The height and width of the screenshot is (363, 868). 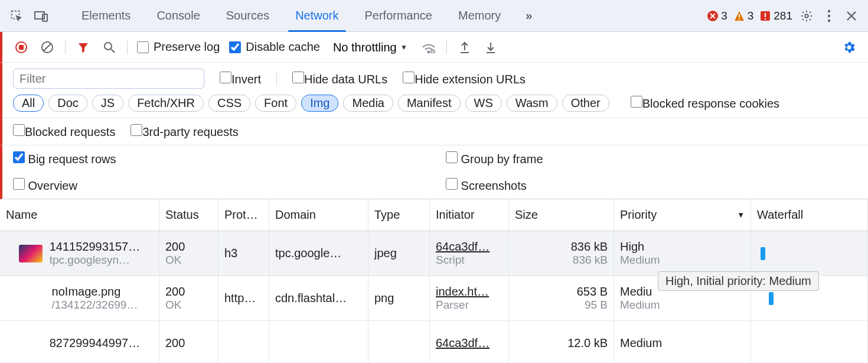 I want to click on type-pill-js: JS, so click(x=107, y=103).